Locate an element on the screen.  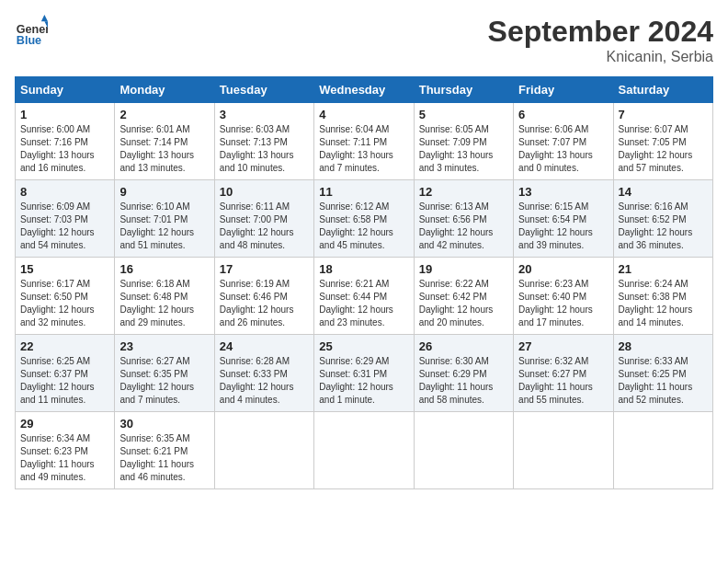
month-year-title: September 2024 is located at coordinates (601, 31).